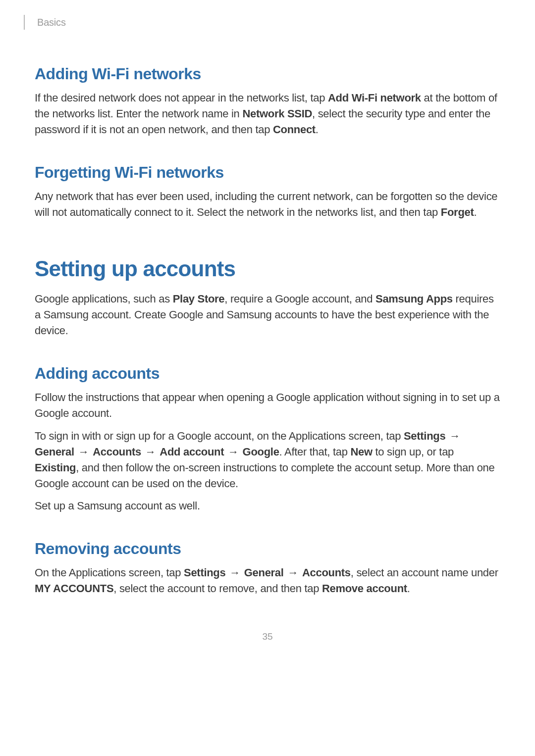 This screenshot has width=535, height=756. What do you see at coordinates (268, 637) in the screenshot?
I see `page-number: 35` at bounding box center [268, 637].